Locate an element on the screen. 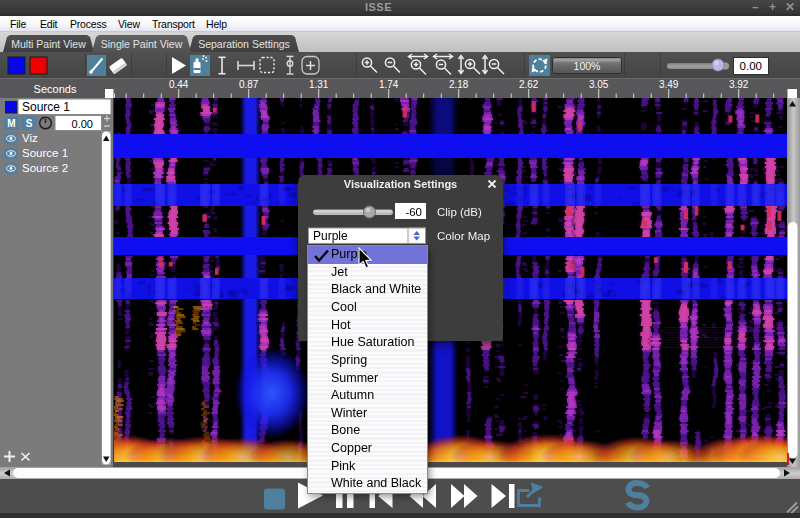 The width and height of the screenshot is (800, 518). svg-text: Source 2 is located at coordinates (45, 168).